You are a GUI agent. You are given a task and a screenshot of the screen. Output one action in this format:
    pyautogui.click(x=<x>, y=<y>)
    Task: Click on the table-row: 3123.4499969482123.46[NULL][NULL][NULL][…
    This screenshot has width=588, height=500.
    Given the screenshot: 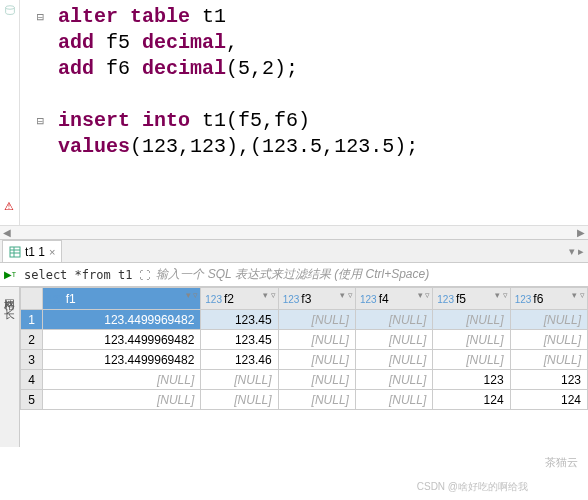 What is the action you would take?
    pyautogui.click(x=304, y=360)
    